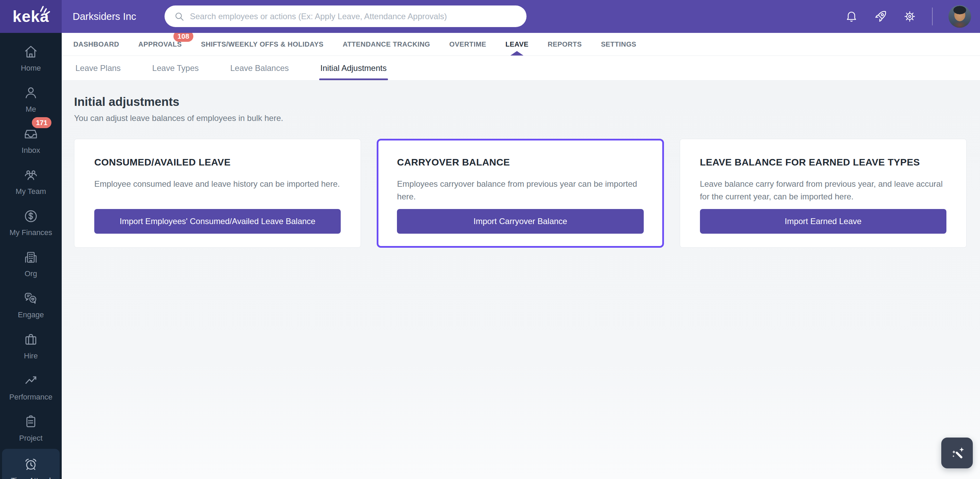  Describe the element at coordinates (31, 68) in the screenshot. I see `sidebar-item-label: Home` at that location.